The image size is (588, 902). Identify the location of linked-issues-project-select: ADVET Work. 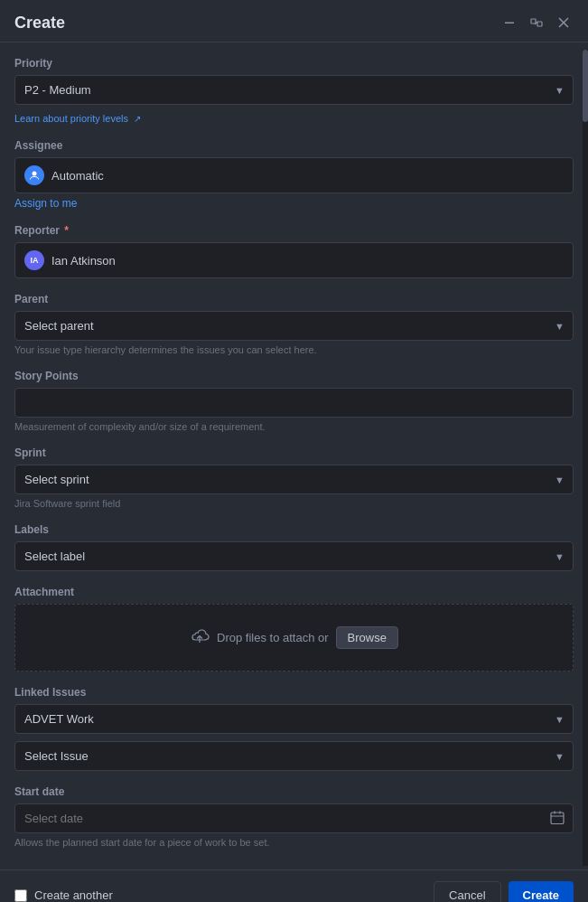
(294, 719).